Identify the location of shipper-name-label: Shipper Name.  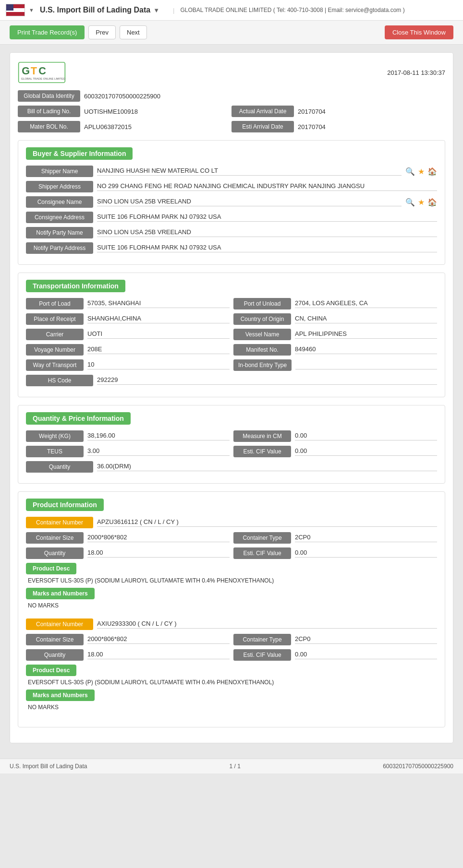
(60, 171).